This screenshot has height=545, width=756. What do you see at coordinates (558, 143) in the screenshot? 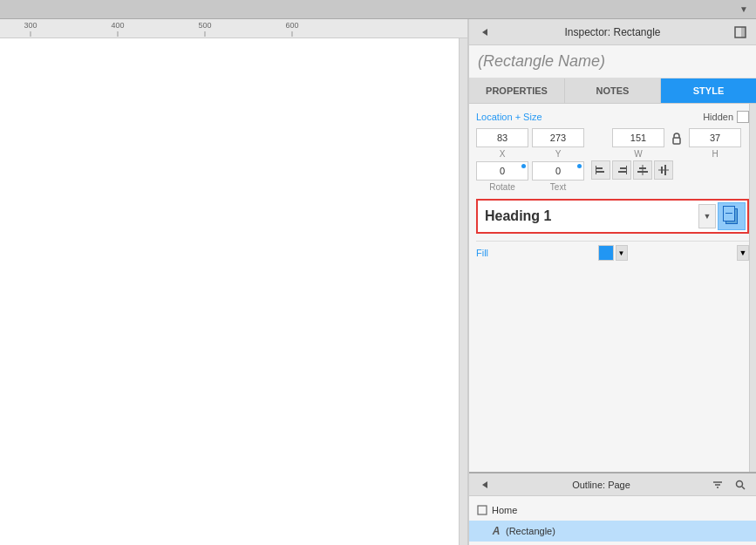
I see `y-field-group: Y` at bounding box center [558, 143].